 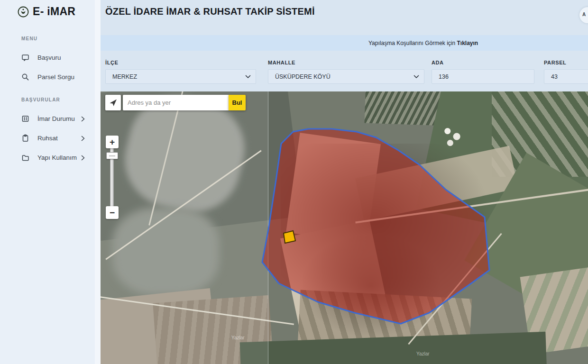 What do you see at coordinates (282, 63) in the screenshot?
I see `mahalle-label: MAHALLE` at bounding box center [282, 63].